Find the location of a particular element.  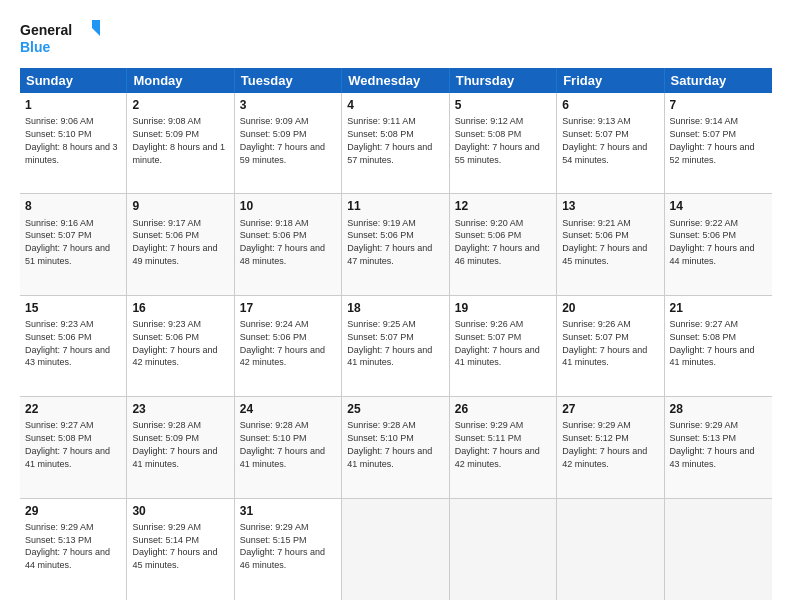

sunrise-text: Sunrise: 9:17 AM is located at coordinates (166, 223).